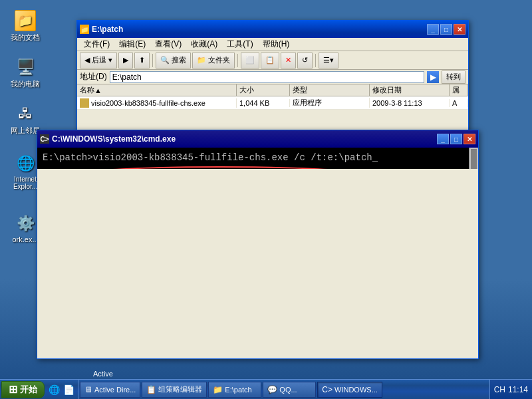  Describe the element at coordinates (410, 90) in the screenshot. I see `col-date: 修改日期` at that location.